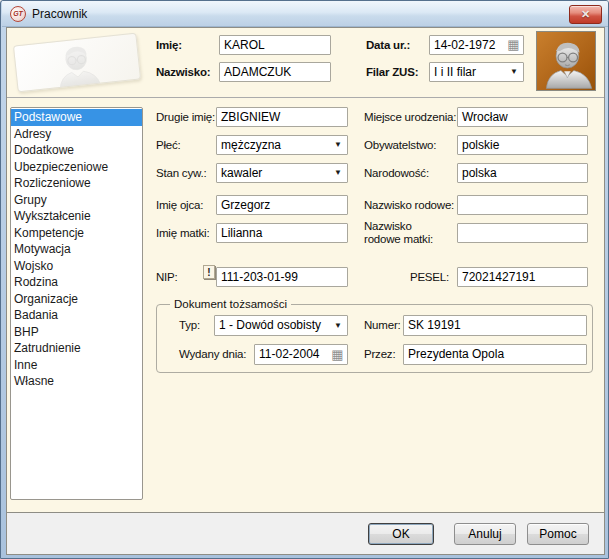 The image size is (609, 559). Describe the element at coordinates (522, 117) in the screenshot. I see `miejsce-urodzenia-input: Wrocław` at that location.